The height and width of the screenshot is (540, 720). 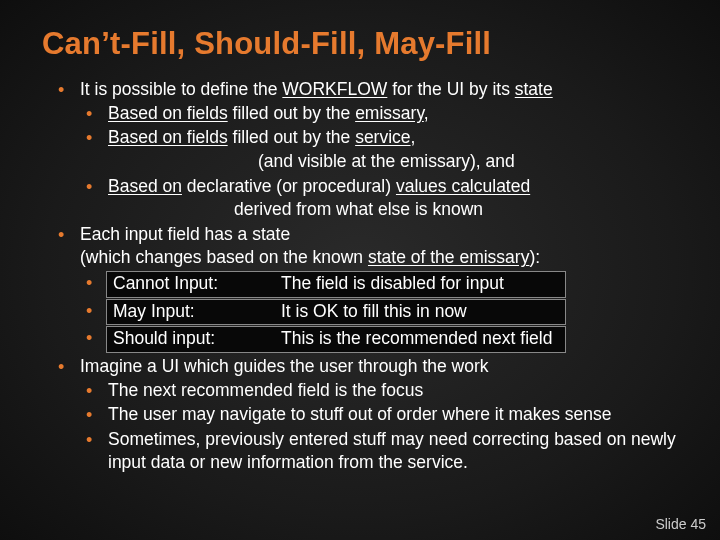 I want to click on state-desc: The field is disabled for input, so click(x=392, y=284).